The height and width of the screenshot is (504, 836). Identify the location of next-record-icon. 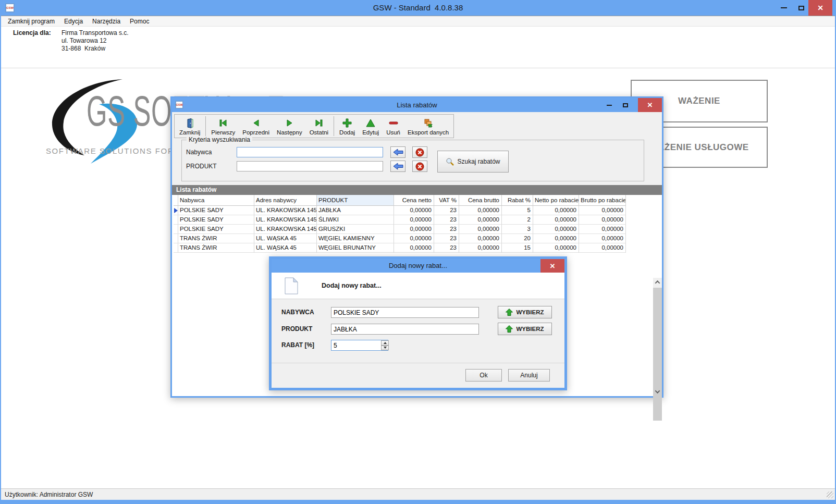
(290, 123).